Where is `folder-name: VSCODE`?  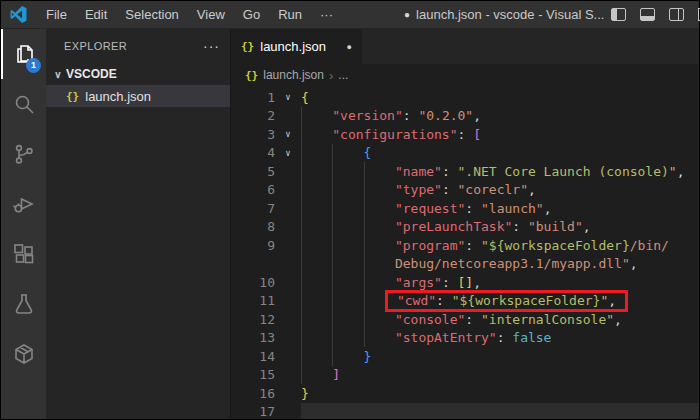 folder-name: VSCODE is located at coordinates (92, 74).